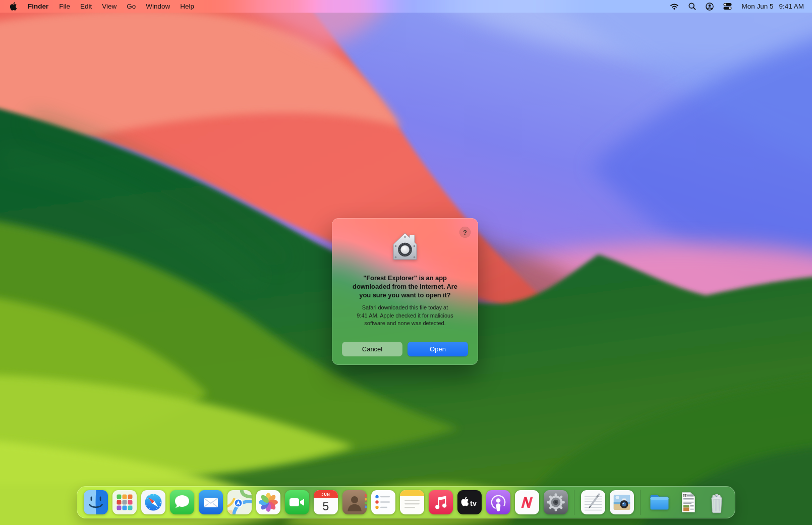  Describe the element at coordinates (182, 502) in the screenshot. I see `messages-icon` at that location.